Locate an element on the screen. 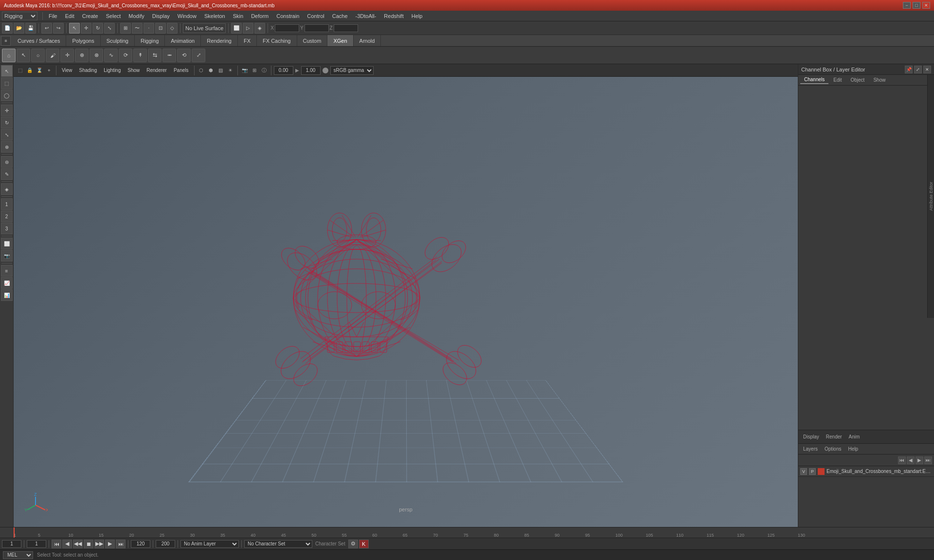  tab-rendering: Rendering is located at coordinates (219, 41).